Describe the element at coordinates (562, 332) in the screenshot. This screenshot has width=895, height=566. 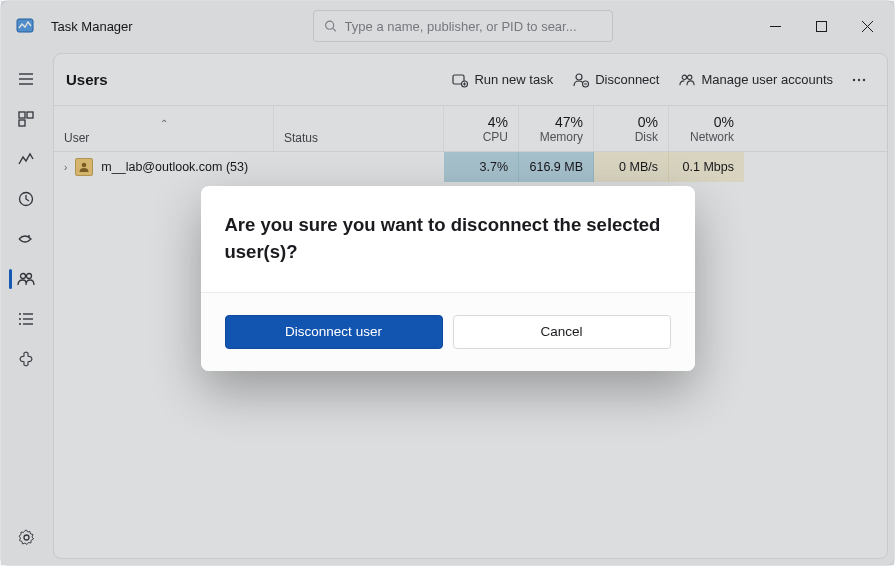
I see `cancel-button: Cancel` at that location.